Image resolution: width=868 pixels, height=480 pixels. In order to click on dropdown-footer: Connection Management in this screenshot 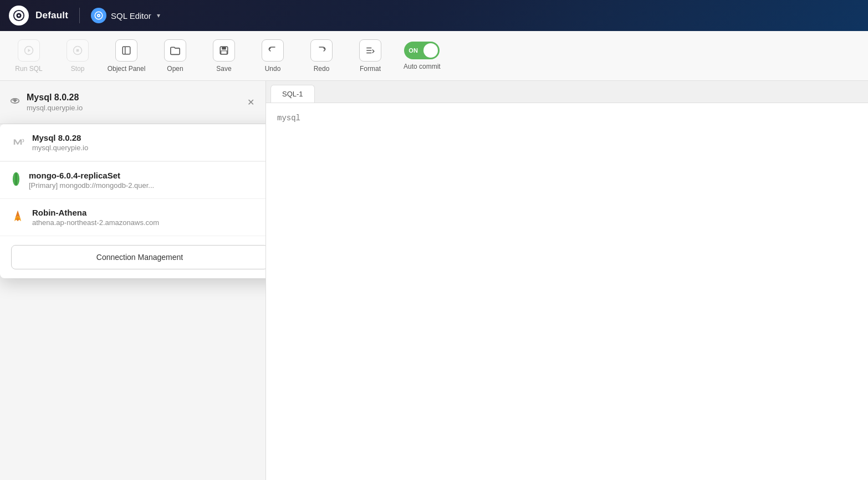, I will do `click(133, 257)`.